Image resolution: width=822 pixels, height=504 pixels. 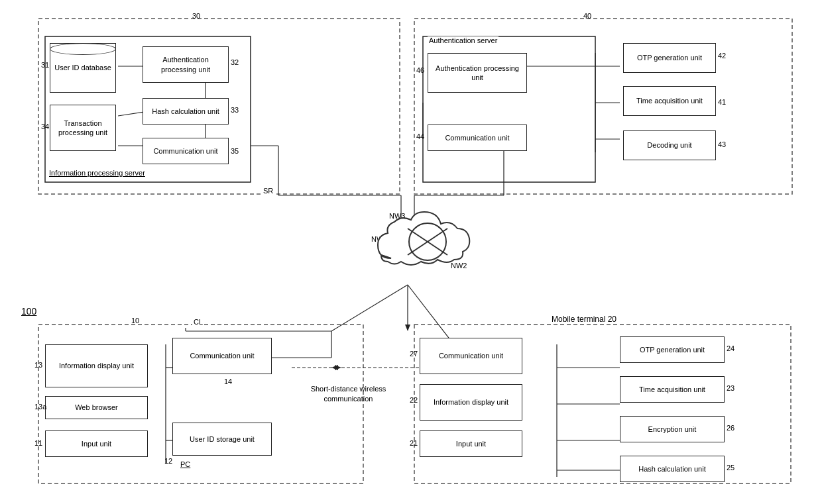 I want to click on time-unit-box-mobile: Time acquisition unit, so click(x=672, y=389).